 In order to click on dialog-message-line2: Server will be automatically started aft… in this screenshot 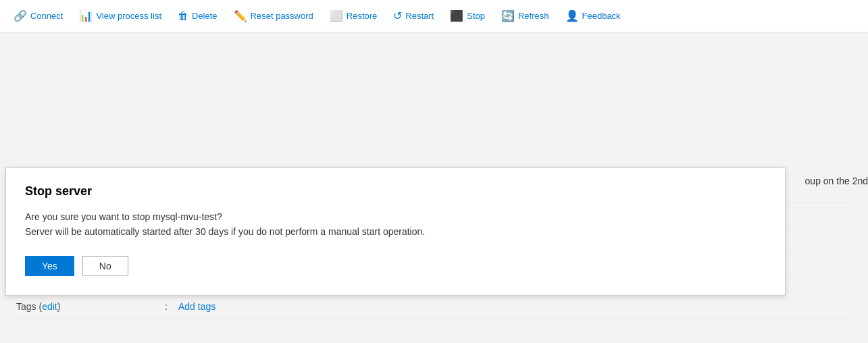, I will do `click(396, 232)`.